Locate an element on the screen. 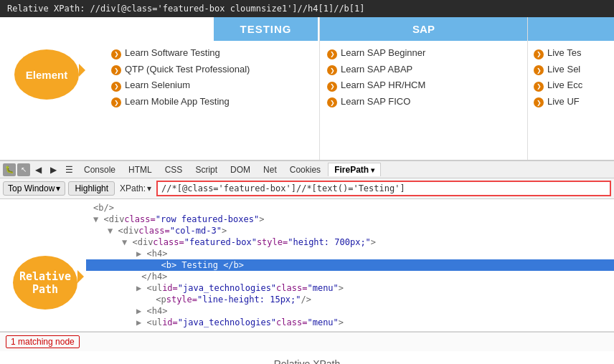 This screenshot has height=364, width=614. highlight-button: Highlight is located at coordinates (92, 188).